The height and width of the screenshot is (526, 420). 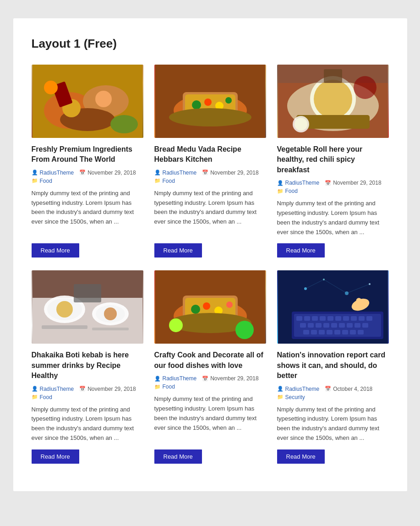 What do you see at coordinates (210, 213) in the screenshot?
I see `card-excerpt-2: Nmply dummy text of the printing and typ…` at bounding box center [210, 213].